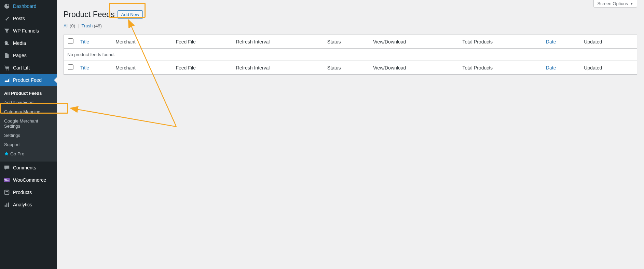 This screenshot has width=644, height=269. I want to click on add-new-button: Add New, so click(131, 14).